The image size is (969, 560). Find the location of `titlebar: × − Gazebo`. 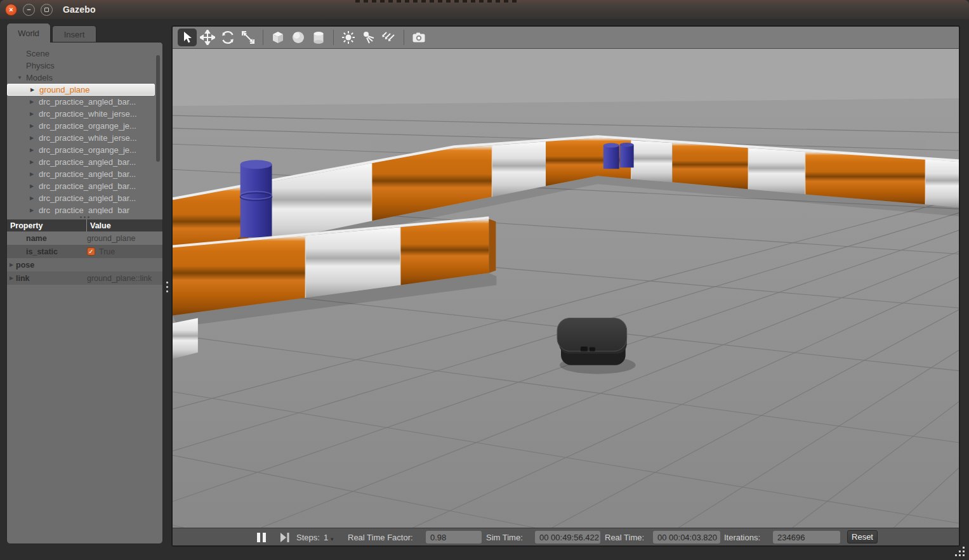

titlebar: × − Gazebo is located at coordinates (485, 10).